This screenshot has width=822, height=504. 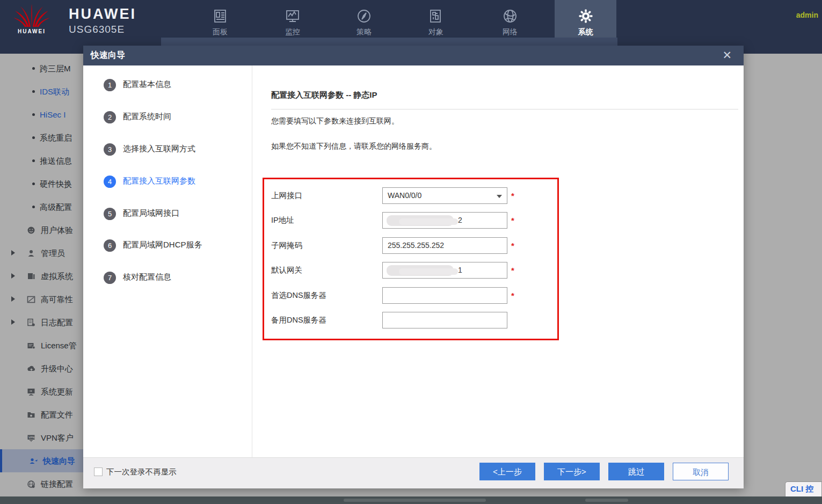 I want to click on ip-address-input: 2, so click(x=445, y=220).